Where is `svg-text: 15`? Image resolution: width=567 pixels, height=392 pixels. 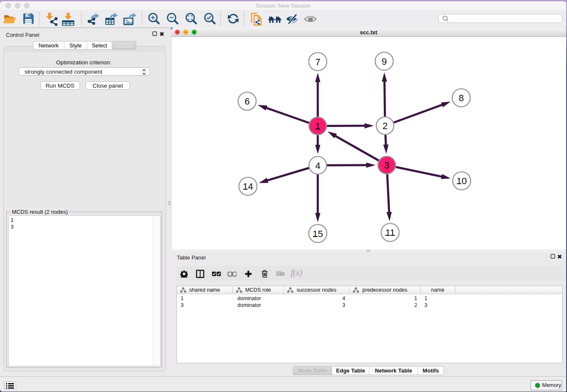 svg-text: 15 is located at coordinates (318, 234).